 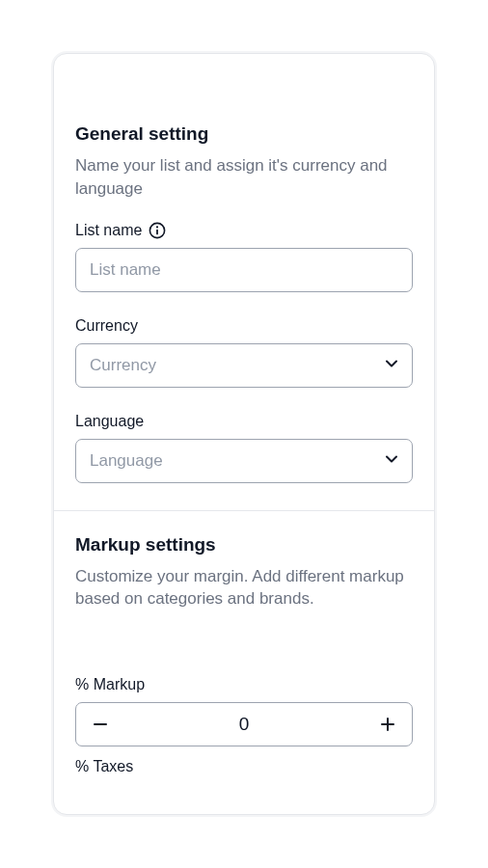 I want to click on language-select-wrap: Language, so click(x=244, y=461).